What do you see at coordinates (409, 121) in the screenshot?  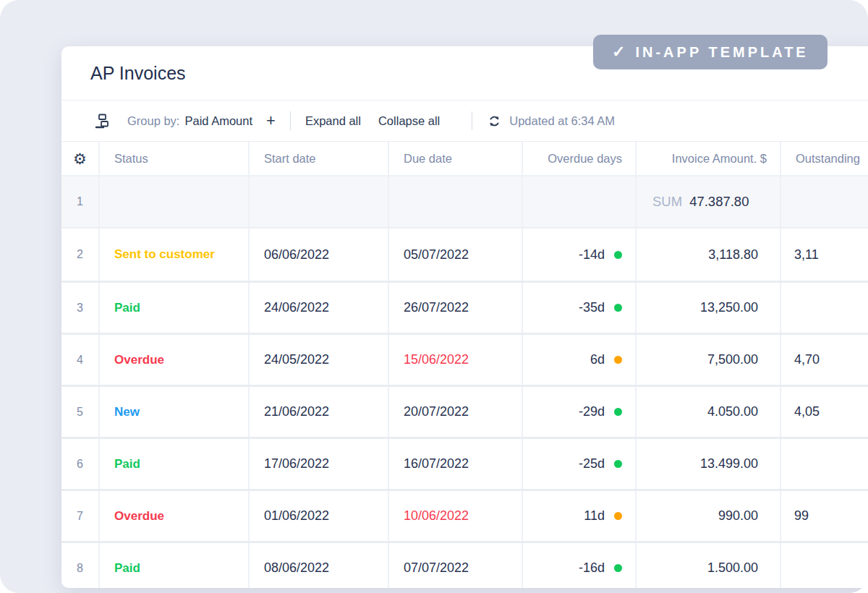 I see `collapse-all-button: Collapse all` at bounding box center [409, 121].